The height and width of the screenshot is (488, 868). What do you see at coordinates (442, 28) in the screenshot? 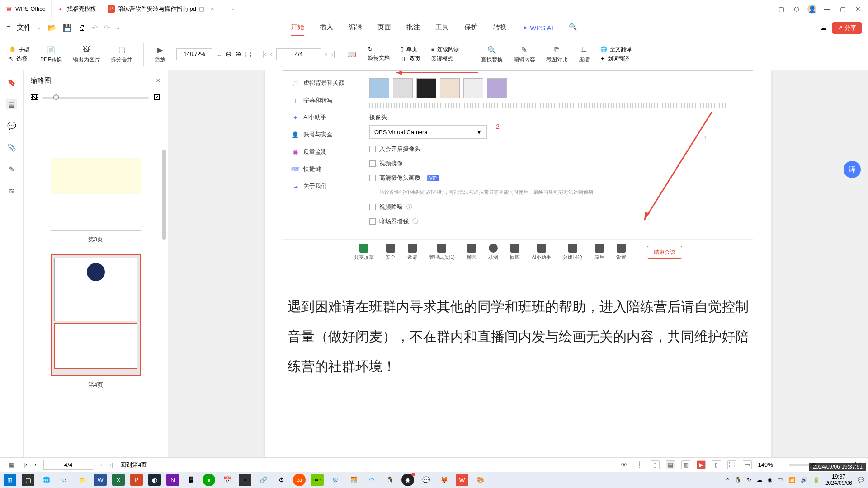
I see `tab-tools: 工具` at bounding box center [442, 28].